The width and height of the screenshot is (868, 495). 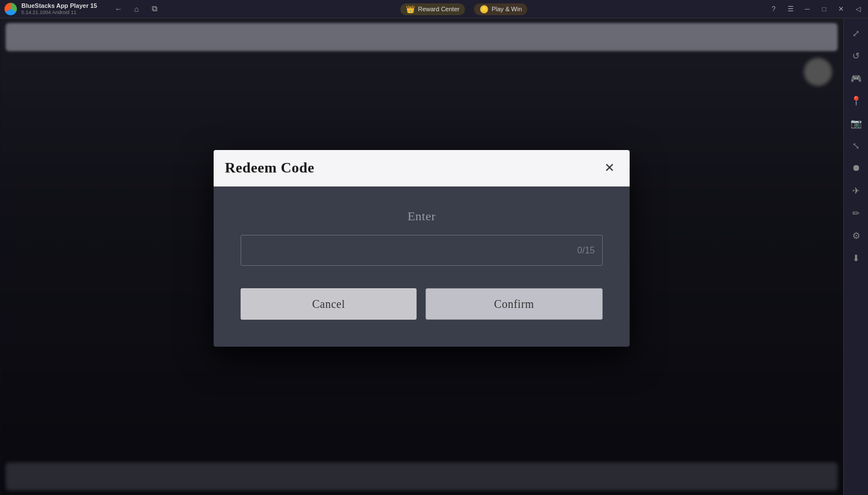 I want to click on copy-button: ⧉, so click(x=155, y=9).